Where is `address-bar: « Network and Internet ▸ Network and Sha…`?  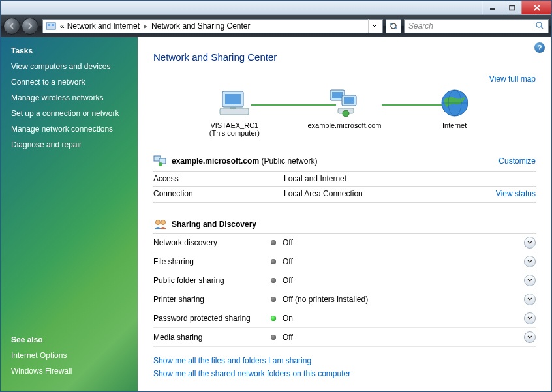
address-bar: « Network and Internet ▸ Network and Sha… is located at coordinates (213, 26).